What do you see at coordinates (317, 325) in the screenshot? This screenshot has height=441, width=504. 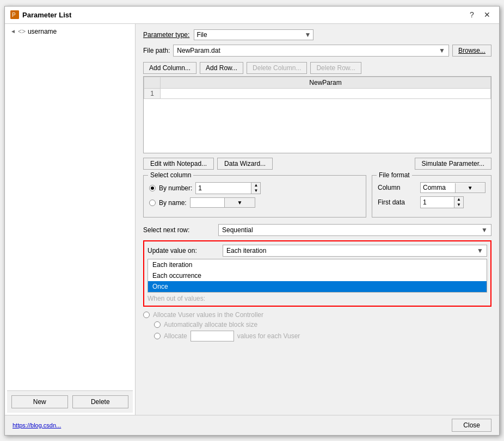 I see `auto-allocate-row: Automatically allocate block size` at bounding box center [317, 325].